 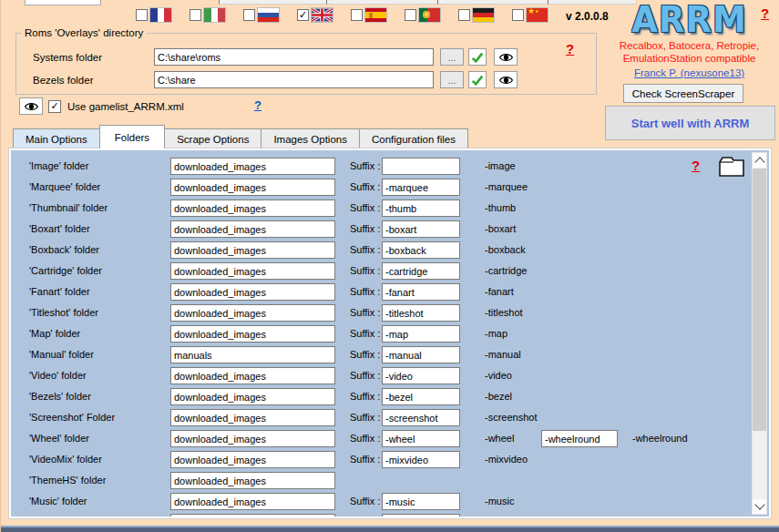 What do you see at coordinates (499, 438) in the screenshot?
I see `suffix-name: -wheel` at bounding box center [499, 438].